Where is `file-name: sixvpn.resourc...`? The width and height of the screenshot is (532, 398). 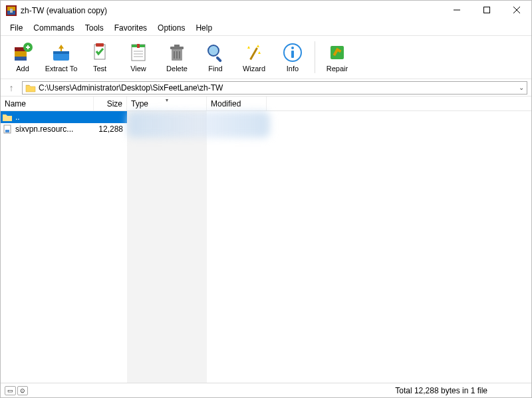
file-name: sixvpn.resourc... is located at coordinates (55, 129).